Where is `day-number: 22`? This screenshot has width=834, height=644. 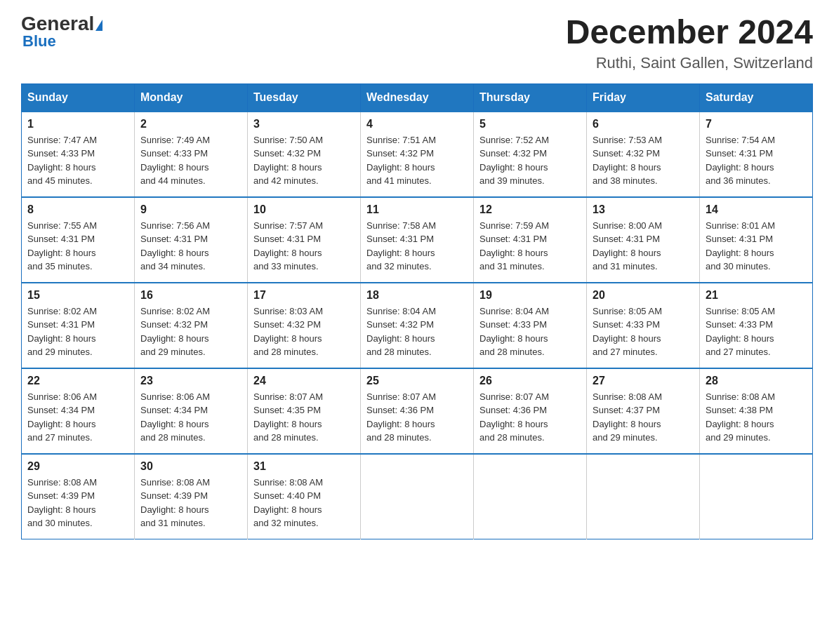 day-number: 22 is located at coordinates (78, 381).